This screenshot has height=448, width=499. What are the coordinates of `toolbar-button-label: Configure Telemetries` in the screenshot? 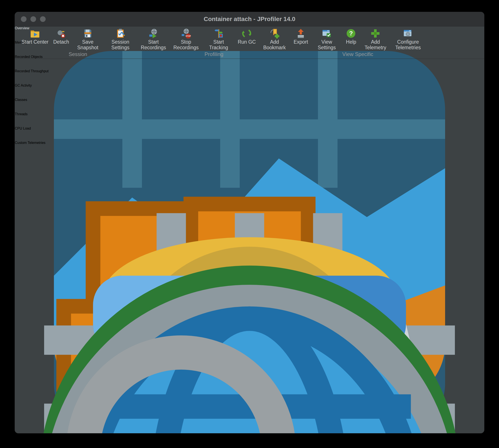 It's located at (408, 45).